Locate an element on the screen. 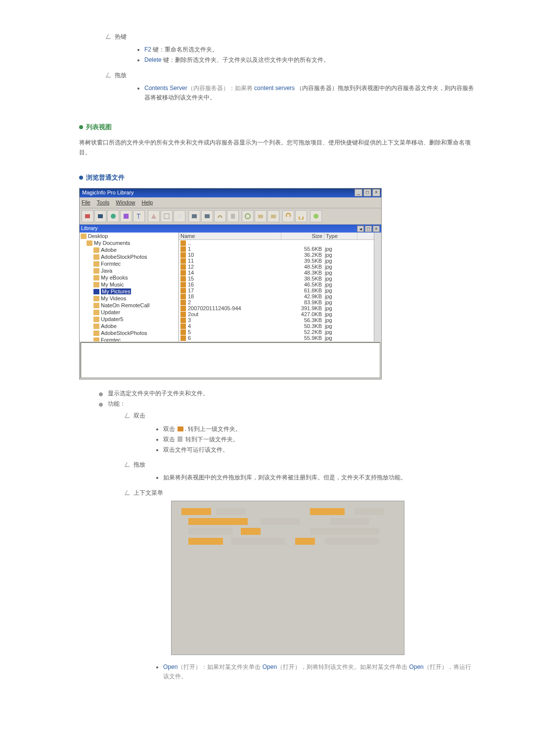 The width and height of the screenshot is (534, 756). bullet-icon is located at coordinates (81, 127).